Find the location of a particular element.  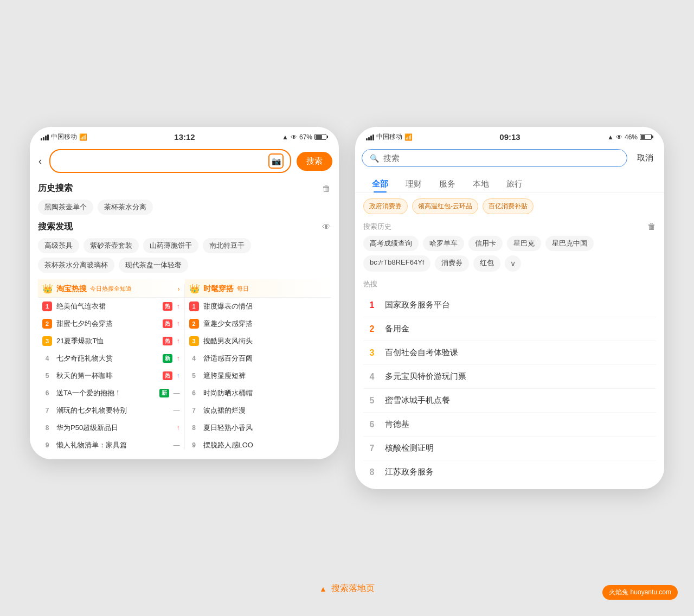

history-tag-2: 高考成绩查询 is located at coordinates (391, 243).